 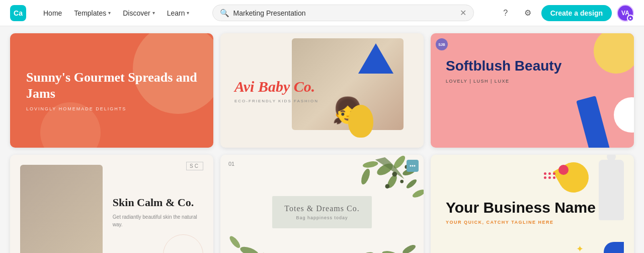 I want to click on template-card-5: 01 Totes & Dreams Co. Bag happiness toda…, so click(x=322, y=204).